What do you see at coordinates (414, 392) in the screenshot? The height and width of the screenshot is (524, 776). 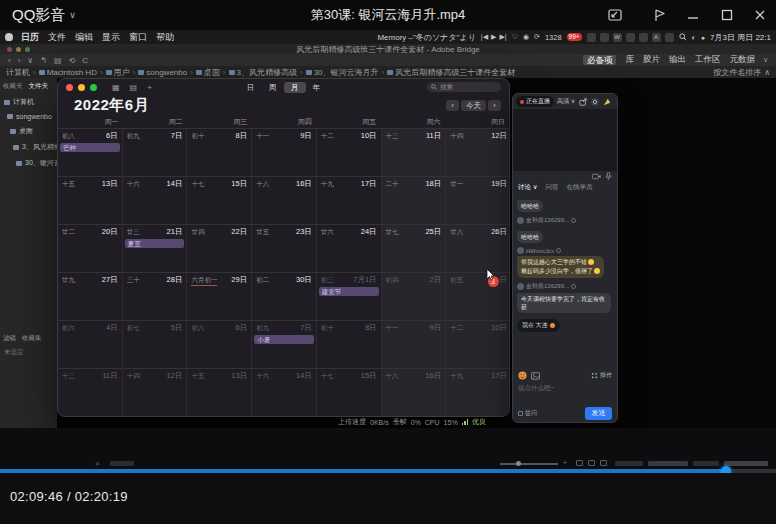 I see `calendar-day-cell: 十八16日` at bounding box center [414, 392].